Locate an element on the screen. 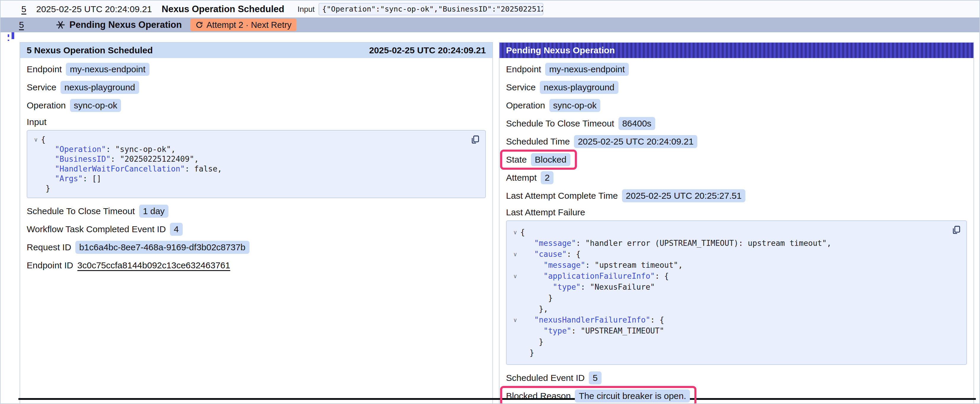 The width and height of the screenshot is (980, 404). field-value-pill: b1c6a4bc-8ee7-468a-9169-df3b02c8737b is located at coordinates (162, 247).